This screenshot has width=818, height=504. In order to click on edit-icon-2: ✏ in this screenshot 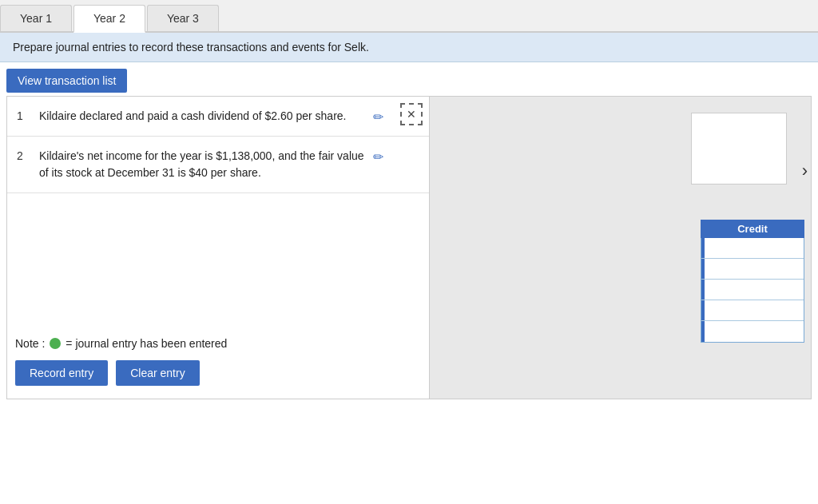, I will do `click(381, 157)`.